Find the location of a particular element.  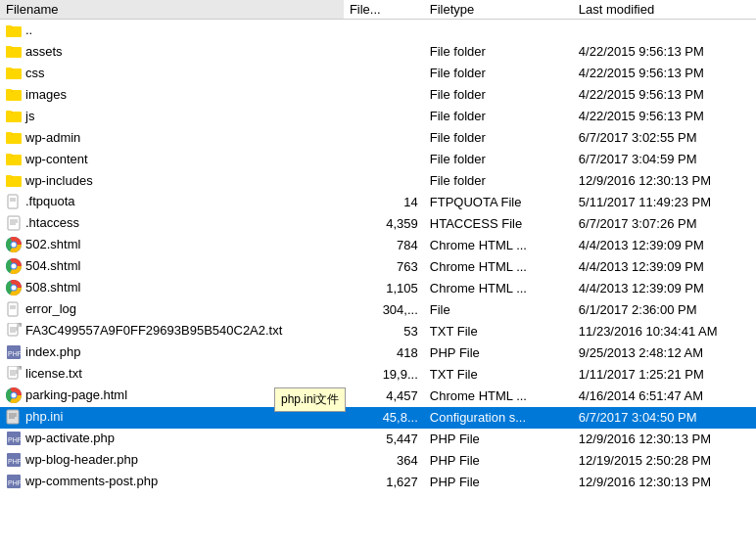

file-modified-cell: 11/23/2016 10:34:41 AM is located at coordinates (664, 332).